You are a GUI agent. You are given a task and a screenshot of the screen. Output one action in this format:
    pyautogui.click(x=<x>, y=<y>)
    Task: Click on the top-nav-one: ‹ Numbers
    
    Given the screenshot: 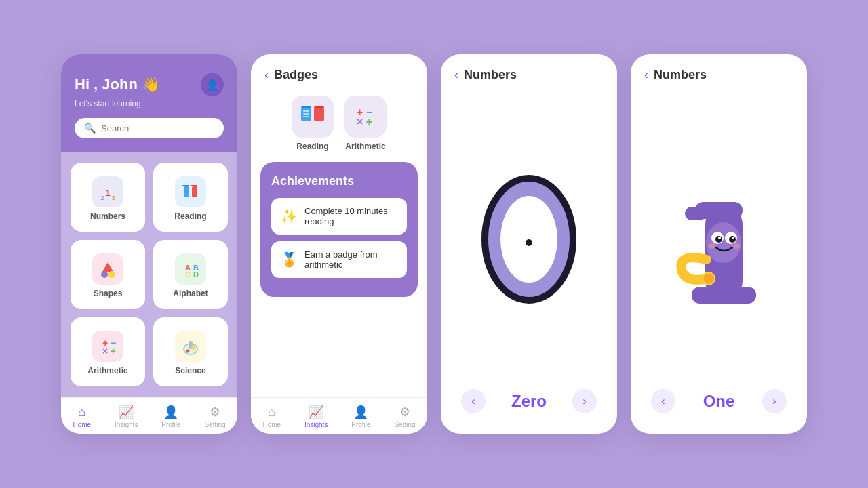 What is the action you would take?
    pyautogui.click(x=719, y=72)
    